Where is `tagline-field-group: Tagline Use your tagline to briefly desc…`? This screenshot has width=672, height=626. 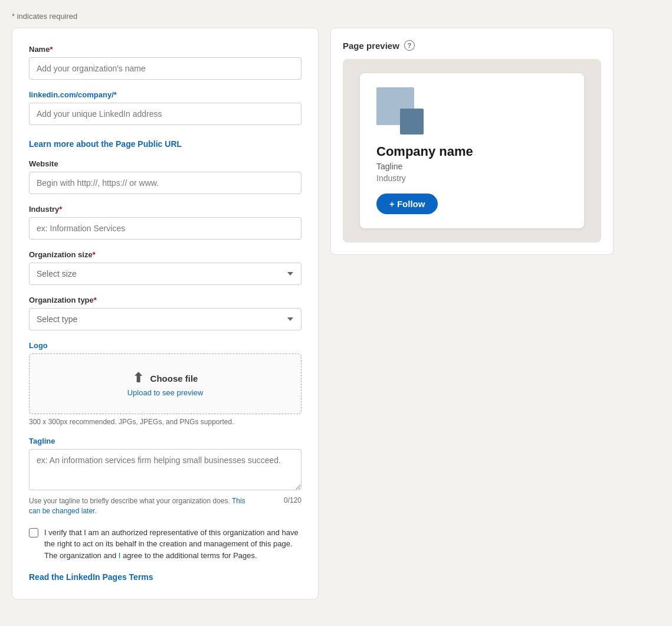 tagline-field-group: Tagline Use your tagline to briefly desc… is located at coordinates (165, 477).